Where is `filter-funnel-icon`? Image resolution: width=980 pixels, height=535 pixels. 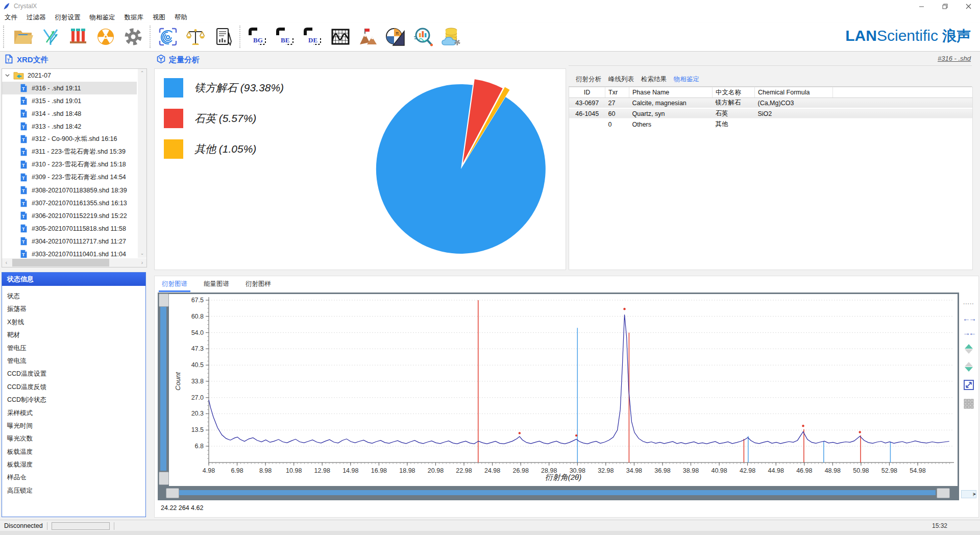 filter-funnel-icon is located at coordinates (51, 37).